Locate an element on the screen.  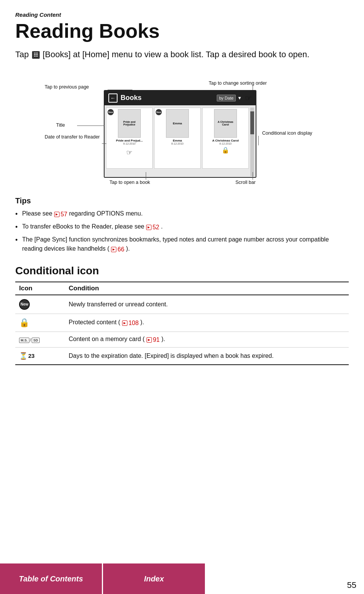
memory-ref-91: ►91 is located at coordinates (153, 340).